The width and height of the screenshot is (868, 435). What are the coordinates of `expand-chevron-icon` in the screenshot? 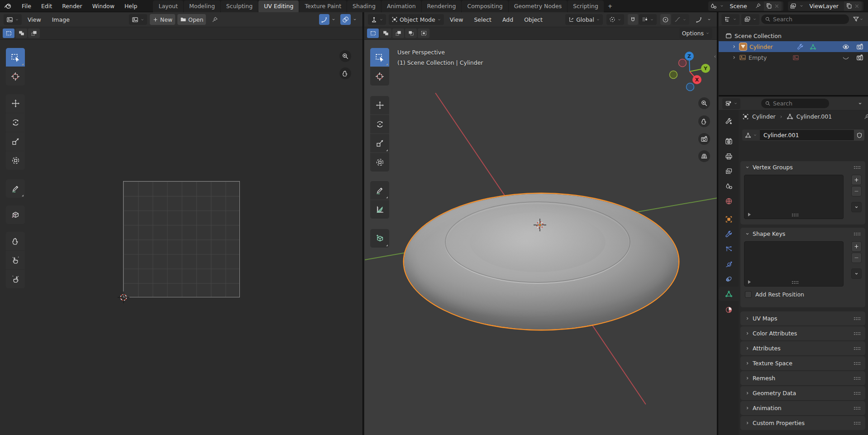 It's located at (734, 57).